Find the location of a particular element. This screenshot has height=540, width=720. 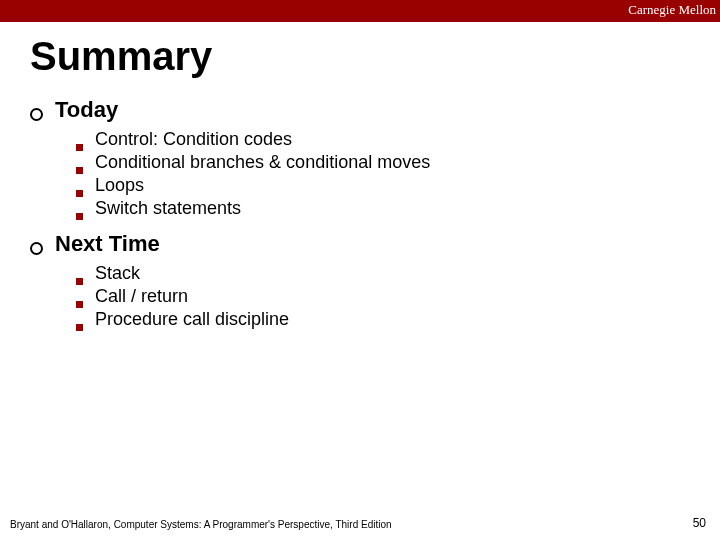

list-item: Conditional branches & conditional moves is located at coordinates (398, 162).